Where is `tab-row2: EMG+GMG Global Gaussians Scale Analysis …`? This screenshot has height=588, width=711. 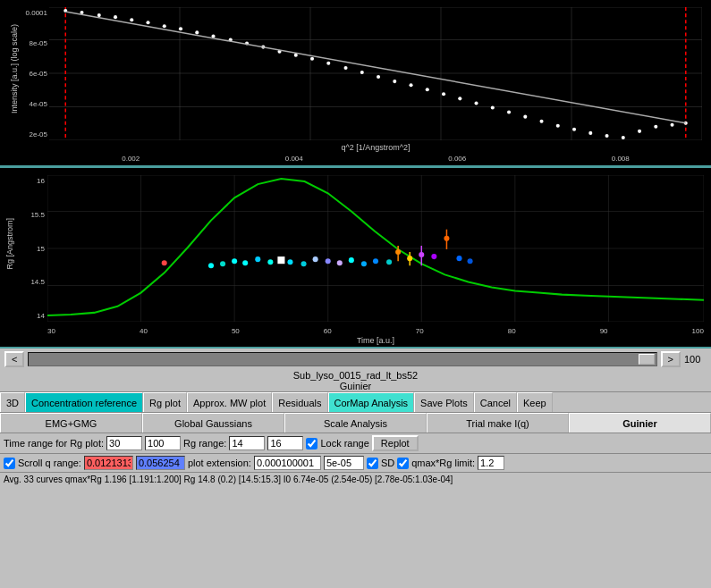 tab-row2: EMG+GMG Global Gaussians Scale Analysis … is located at coordinates (356, 422).